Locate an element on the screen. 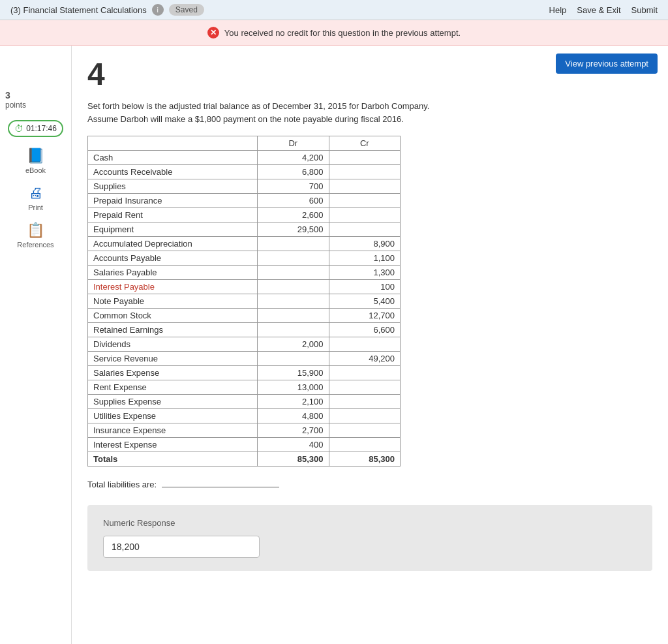 Image resolution: width=668 pixels, height=644 pixels. save-exit-link: Save & Exit is located at coordinates (599, 10).